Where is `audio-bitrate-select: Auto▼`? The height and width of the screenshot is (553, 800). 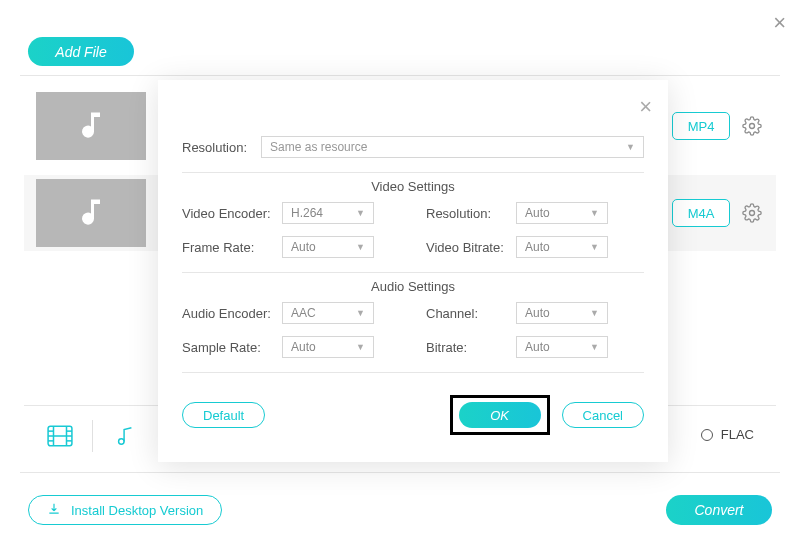 audio-bitrate-select: Auto▼ is located at coordinates (562, 347).